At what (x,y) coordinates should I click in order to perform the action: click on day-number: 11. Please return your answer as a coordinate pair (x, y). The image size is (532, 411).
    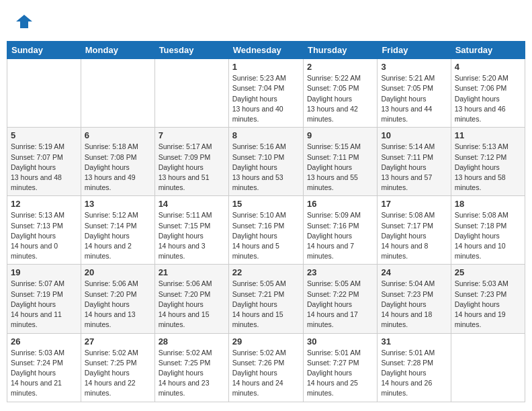
    Looking at the image, I should click on (488, 136).